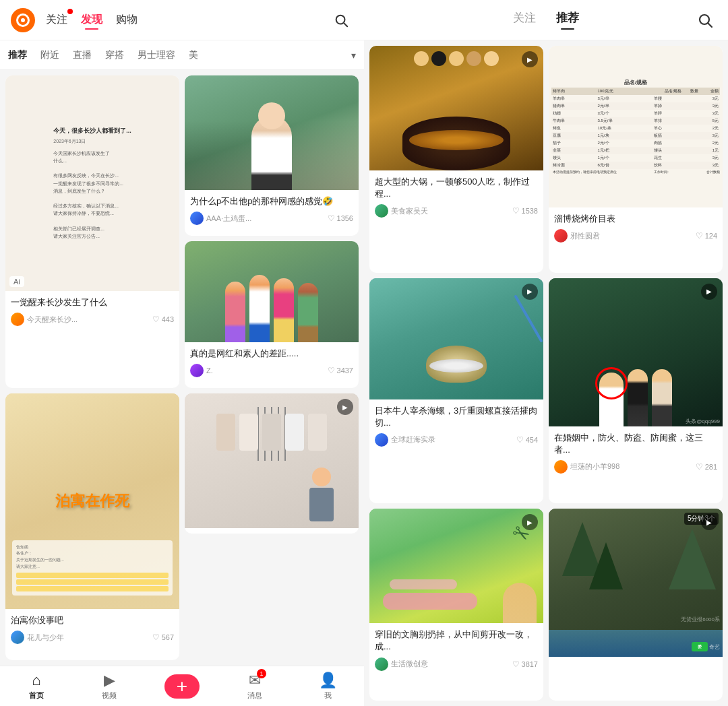 This screenshot has height=706, width=728. What do you see at coordinates (38, 637) in the screenshot?
I see `card-dead-author: 花儿与少年` at bounding box center [38, 637].